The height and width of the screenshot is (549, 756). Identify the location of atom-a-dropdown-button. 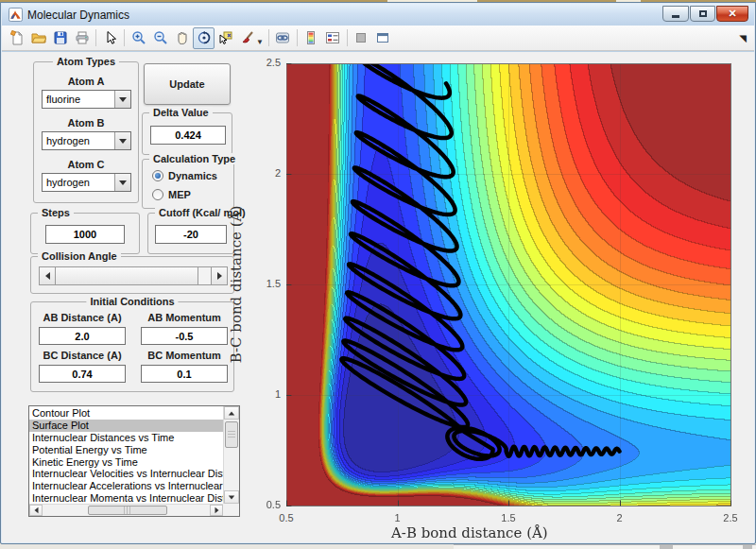
(123, 99).